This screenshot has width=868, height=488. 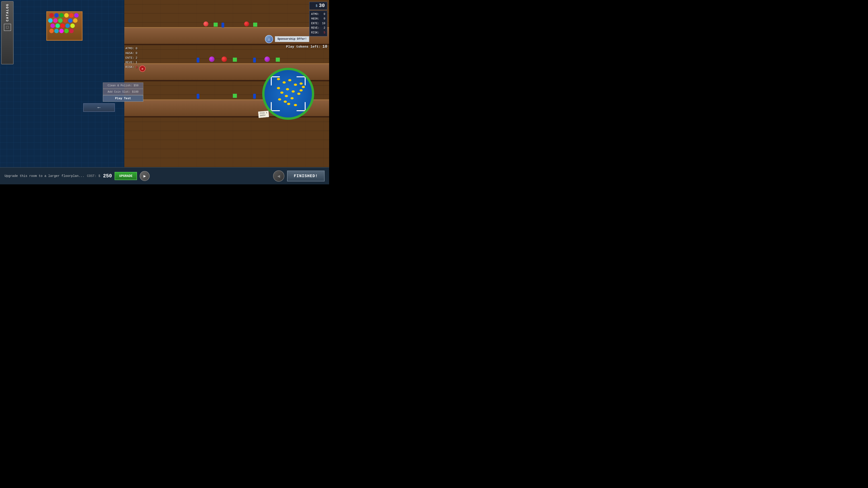 I want to click on hud-reve-label: REVE:, so click(x=315, y=28).